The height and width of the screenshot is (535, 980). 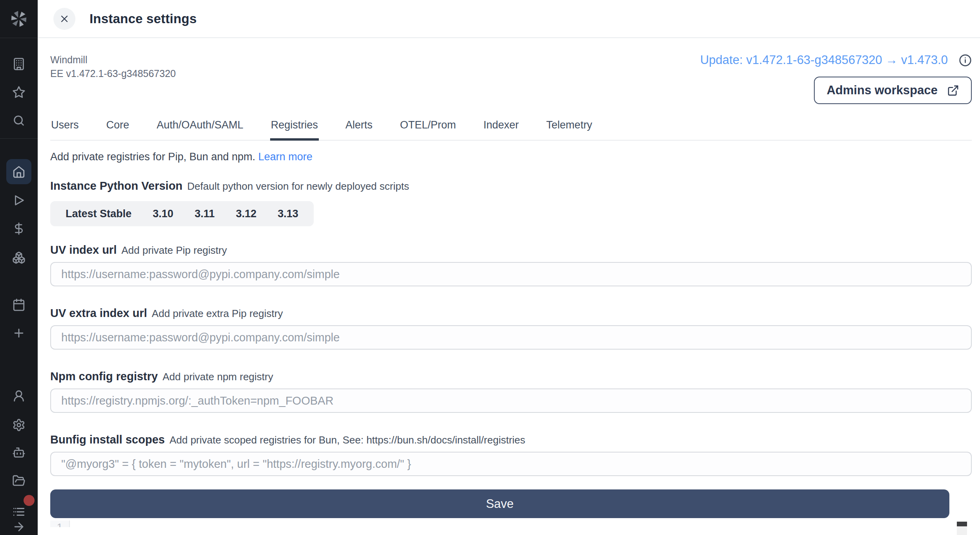 I want to click on product-name: Windmill, so click(x=113, y=60).